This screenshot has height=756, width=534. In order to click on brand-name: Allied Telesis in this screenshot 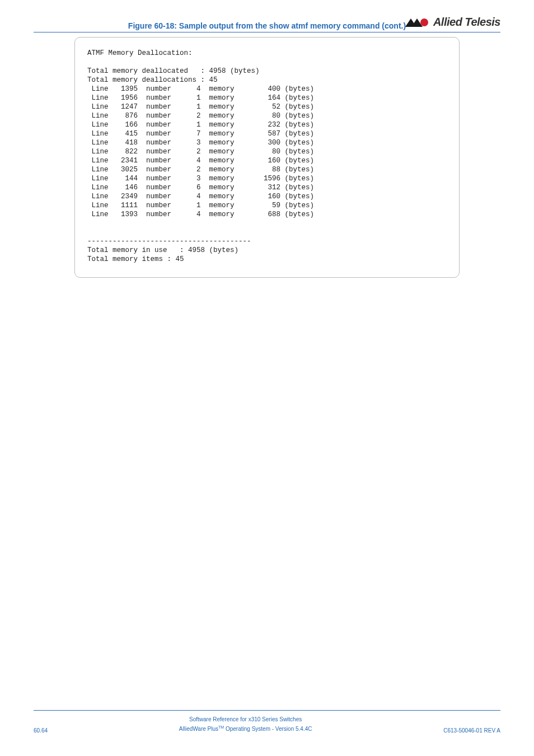, I will do `click(467, 22)`.